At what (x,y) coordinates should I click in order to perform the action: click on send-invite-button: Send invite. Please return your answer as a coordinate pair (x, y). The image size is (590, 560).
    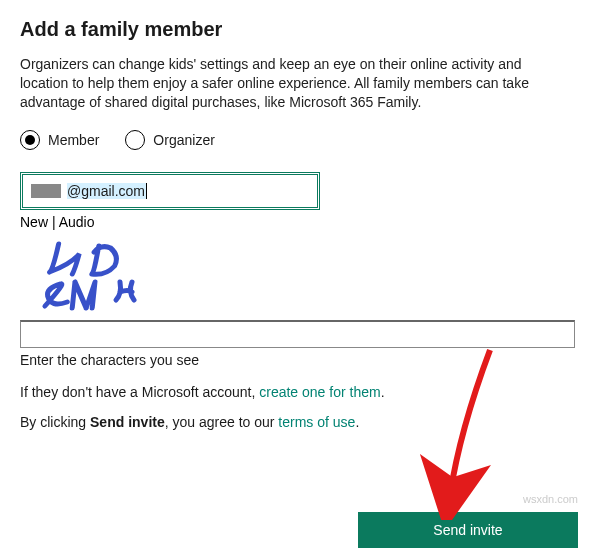
    Looking at the image, I should click on (468, 530).